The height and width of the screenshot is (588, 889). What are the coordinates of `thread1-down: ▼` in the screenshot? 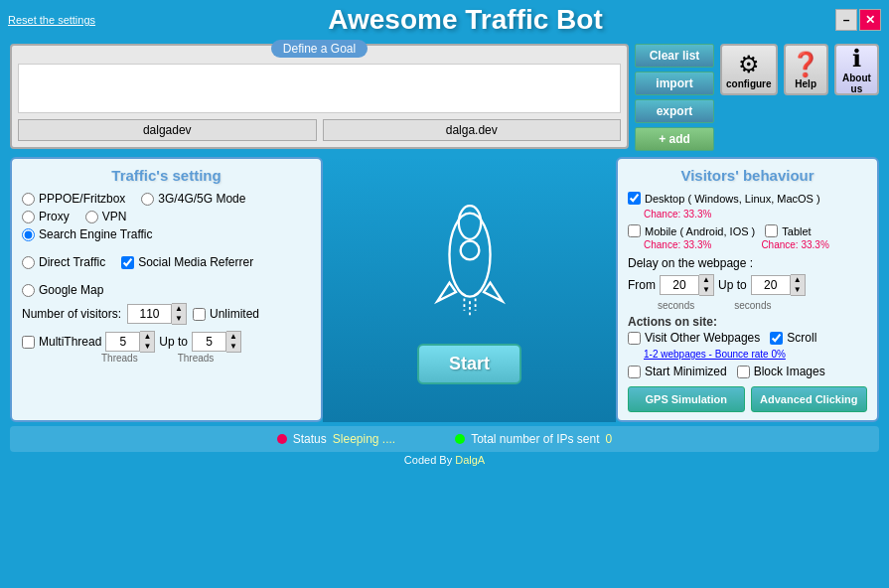 It's located at (147, 347).